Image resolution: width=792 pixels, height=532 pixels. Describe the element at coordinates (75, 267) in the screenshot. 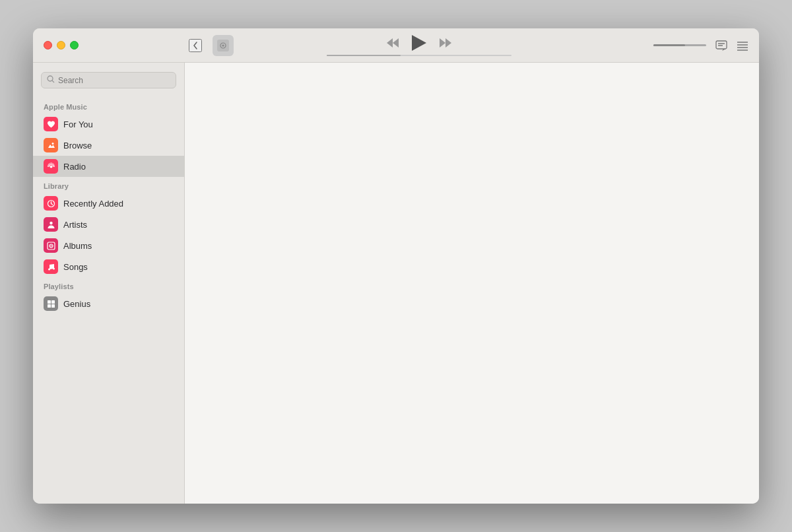

I see `songs-label: Songs` at that location.